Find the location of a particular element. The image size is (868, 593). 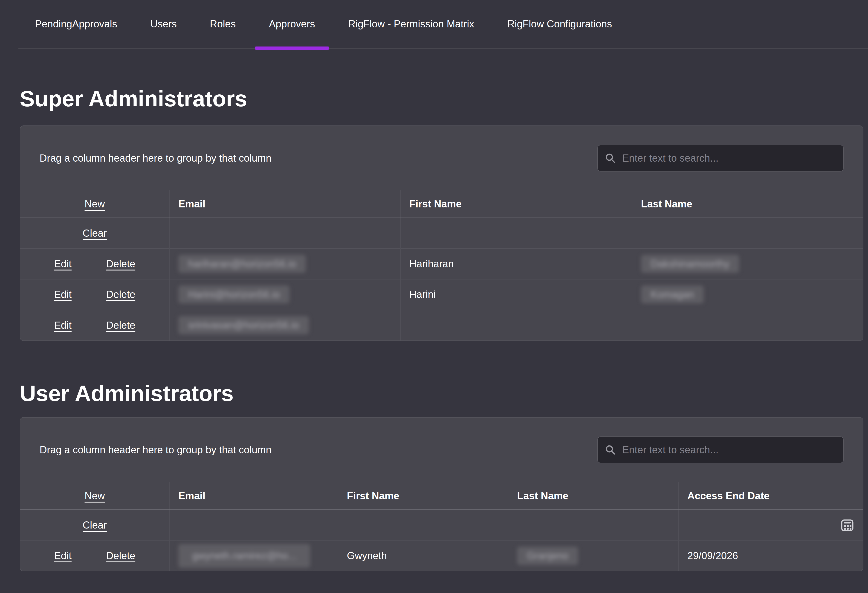

redacted-email: hariharan@horizon56.io is located at coordinates (242, 264).